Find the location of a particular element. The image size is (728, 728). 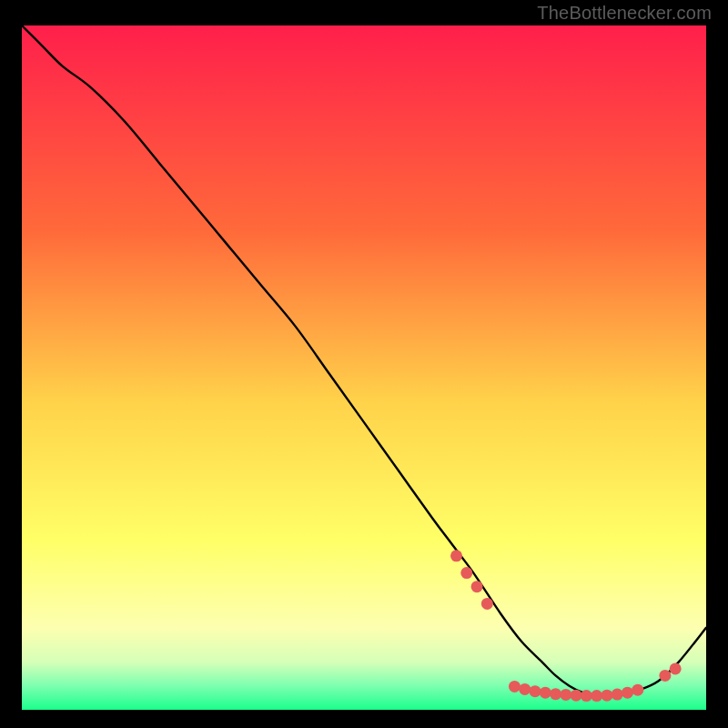

attribution-label: TheBottlenecker.com is located at coordinates (624, 13).